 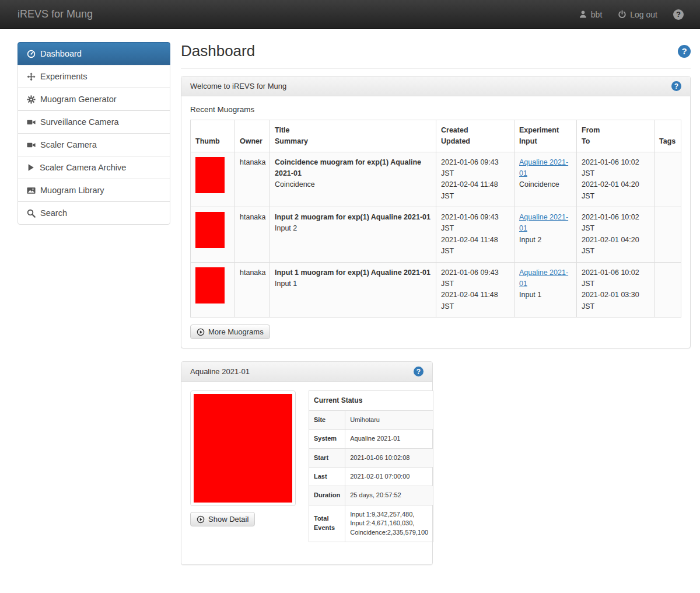 I want to click on status-value: 25 days, 20:57:52, so click(x=390, y=496).